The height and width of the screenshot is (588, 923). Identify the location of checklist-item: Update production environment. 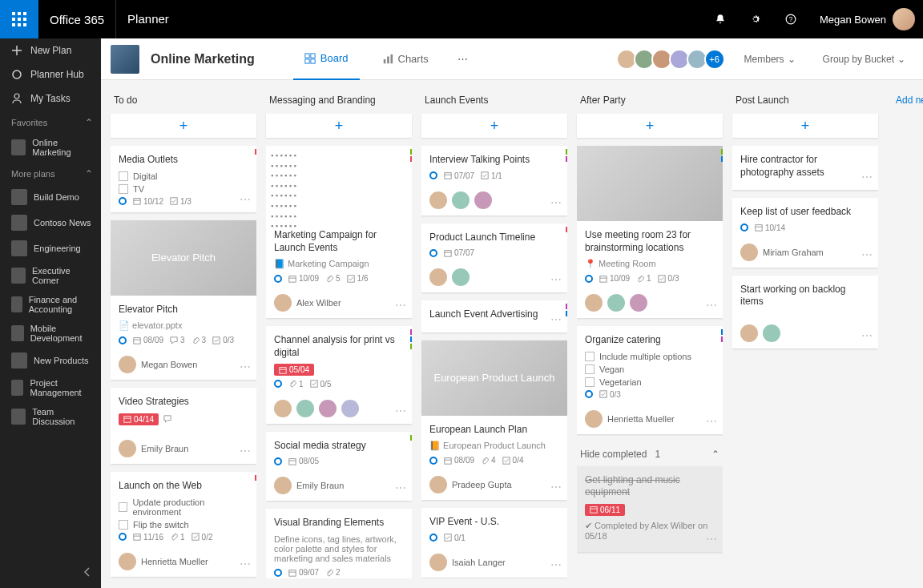
(183, 507).